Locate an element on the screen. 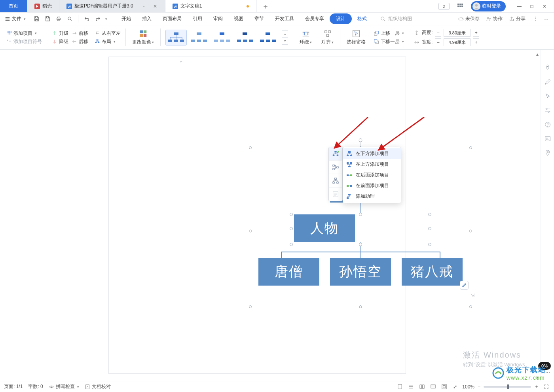 This screenshot has width=554, height=392. rtab-design: 设计 is located at coordinates (341, 19).